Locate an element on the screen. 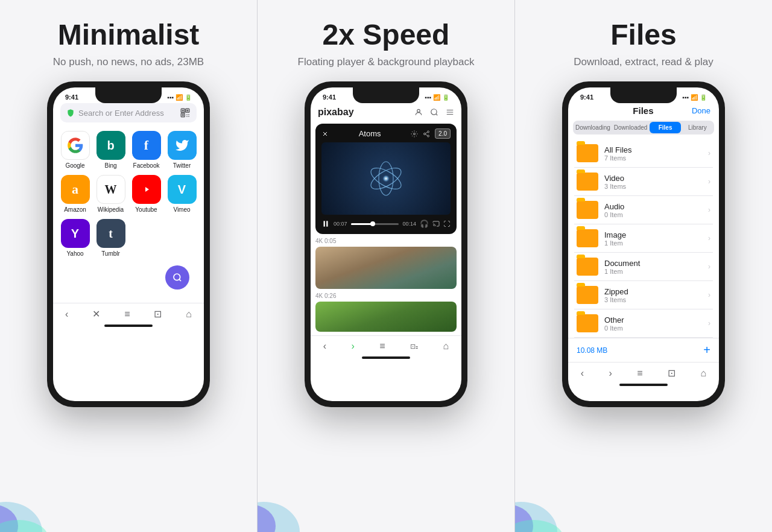 This screenshot has height=532, width=772. app-yahoo: Y Yahoo is located at coordinates (75, 238).